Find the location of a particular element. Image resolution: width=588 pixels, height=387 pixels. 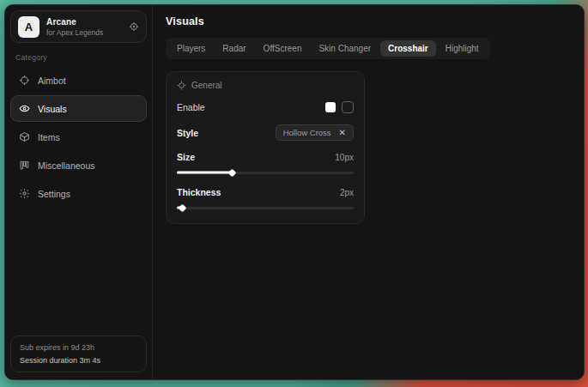

brand-text: Arcane for Apex Legends is located at coordinates (84, 27).